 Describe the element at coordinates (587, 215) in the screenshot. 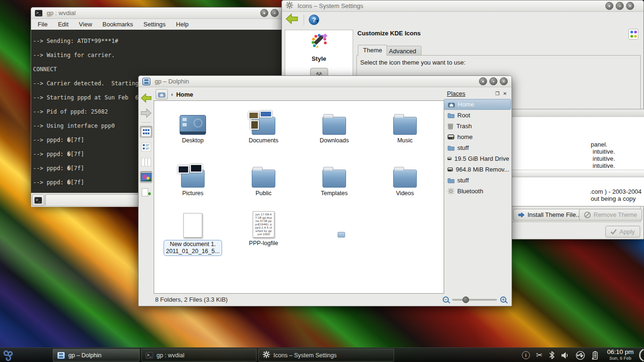

I see `remove-icon` at that location.